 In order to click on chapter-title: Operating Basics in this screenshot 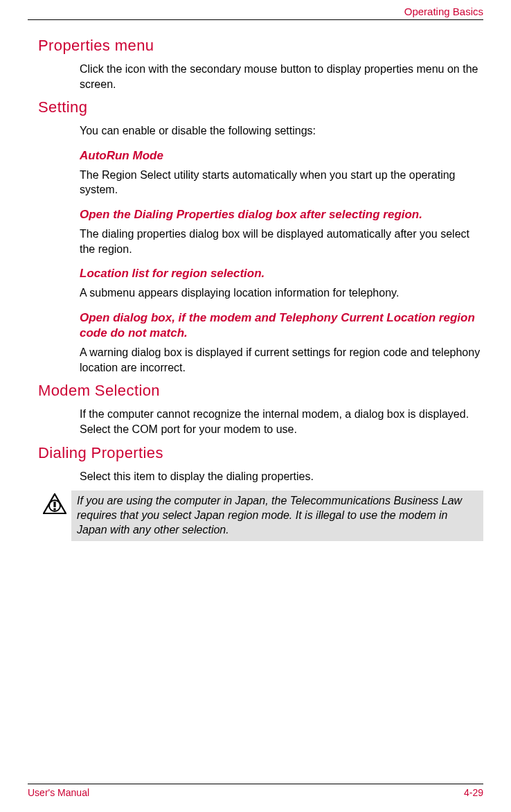, I will do `click(444, 11)`.